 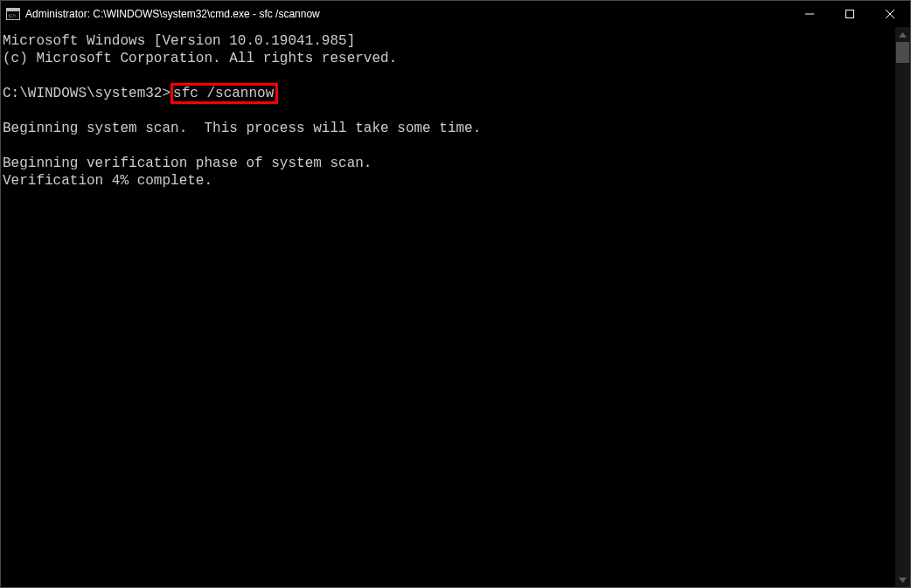 What do you see at coordinates (224, 93) in the screenshot?
I see `highlighted-command: sfc /scannow` at bounding box center [224, 93].